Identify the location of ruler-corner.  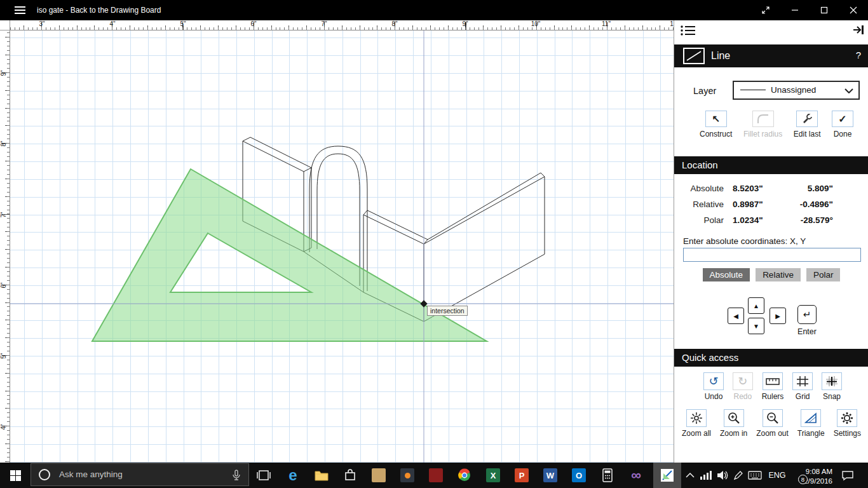
(5, 25).